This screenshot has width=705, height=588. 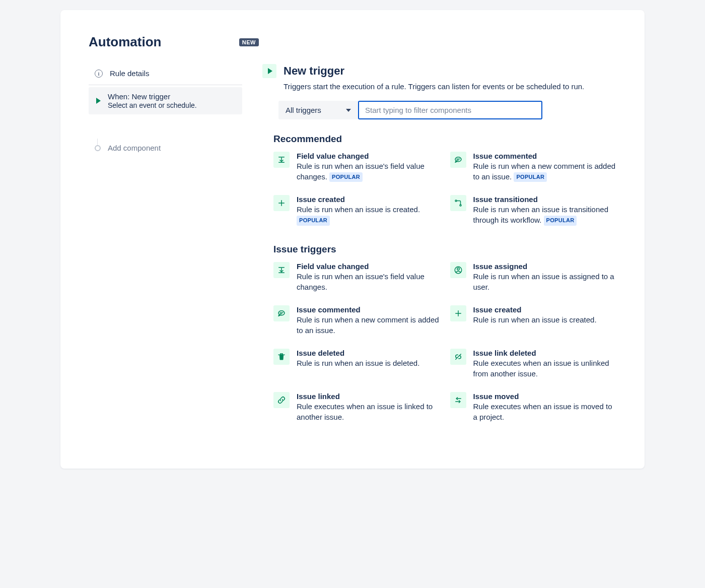 I want to click on filter-row: All triggers, so click(x=447, y=110).